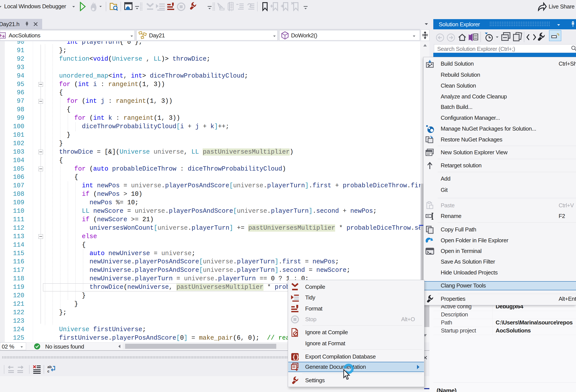  I want to click on svg-text: c, so click(48, 371).